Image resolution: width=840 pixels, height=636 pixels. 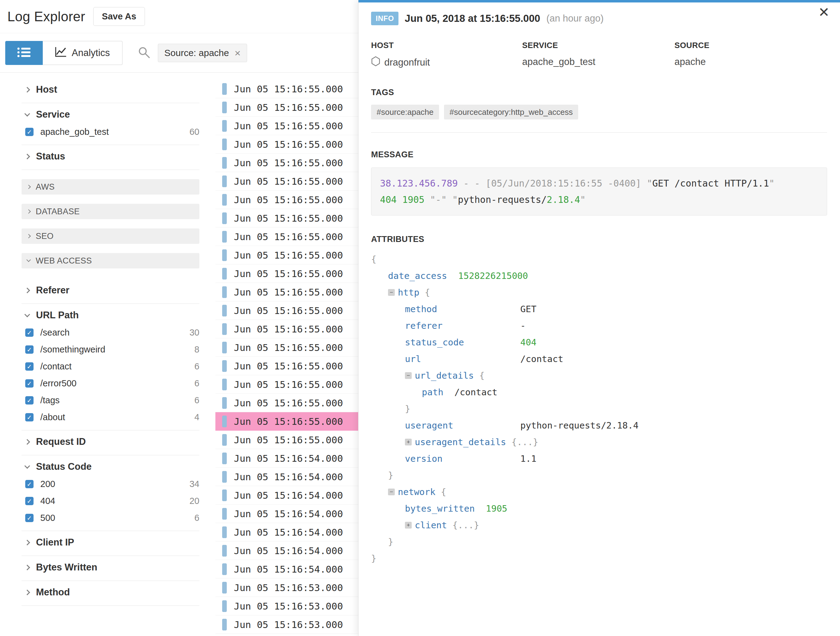 What do you see at coordinates (83, 53) in the screenshot?
I see `analytics-button: Analytics` at bounding box center [83, 53].